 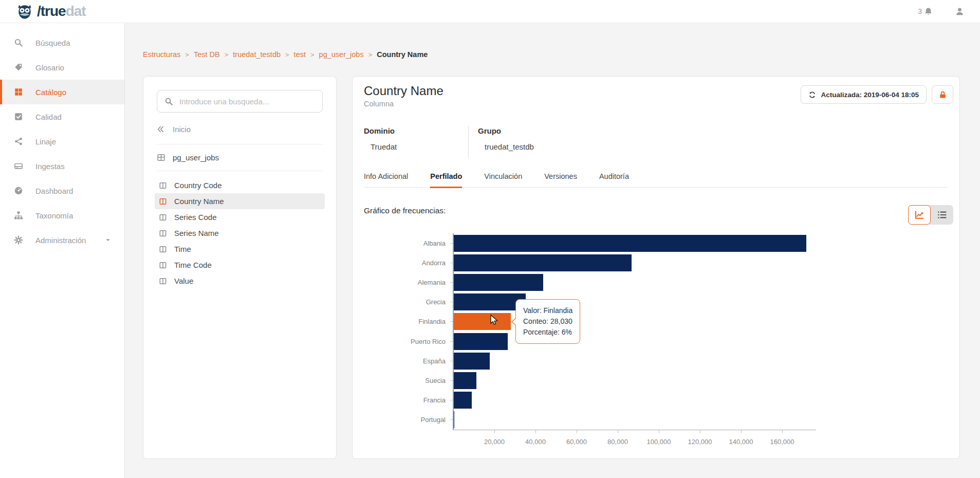 I want to click on breadcrumb-link: test, so click(x=300, y=54).